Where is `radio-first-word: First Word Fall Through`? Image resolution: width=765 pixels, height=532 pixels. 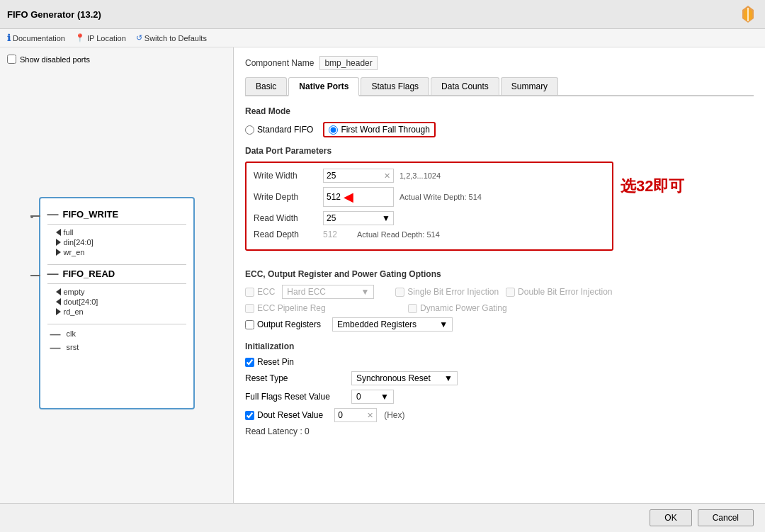 radio-first-word: First Word Fall Through is located at coordinates (380, 130).